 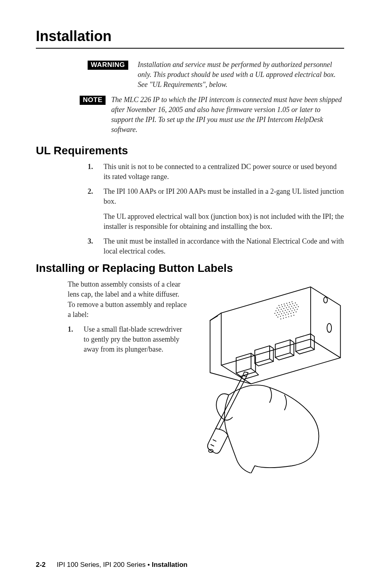 I want to click on list-text: Use a small flat-blade screwdriver to ge…, so click(x=135, y=340).